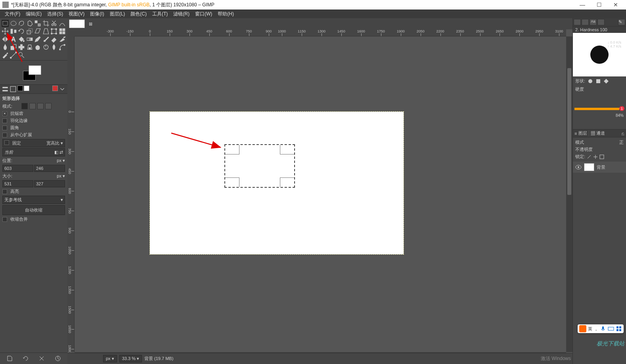 Image resolution: width=626 pixels, height=364 pixels. What do you see at coordinates (602, 157) in the screenshot?
I see `lock-alpha-icon` at bounding box center [602, 157].